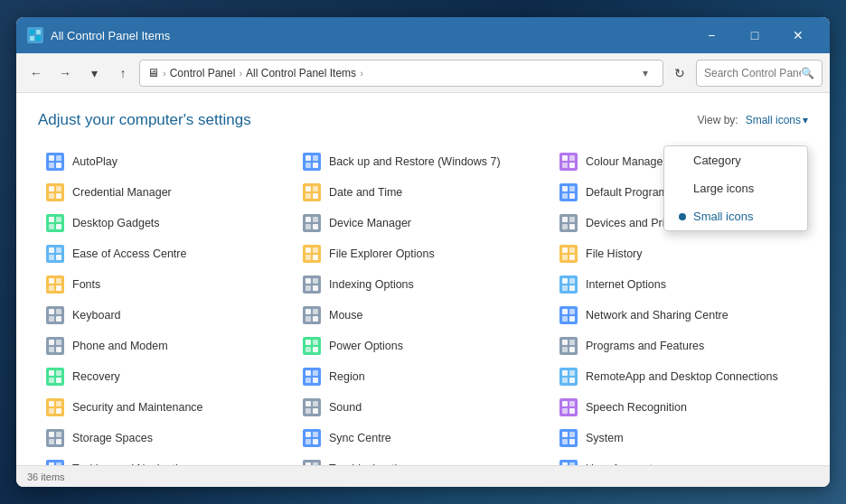 The image size is (846, 504). I want to click on list-item: System, so click(680, 438).